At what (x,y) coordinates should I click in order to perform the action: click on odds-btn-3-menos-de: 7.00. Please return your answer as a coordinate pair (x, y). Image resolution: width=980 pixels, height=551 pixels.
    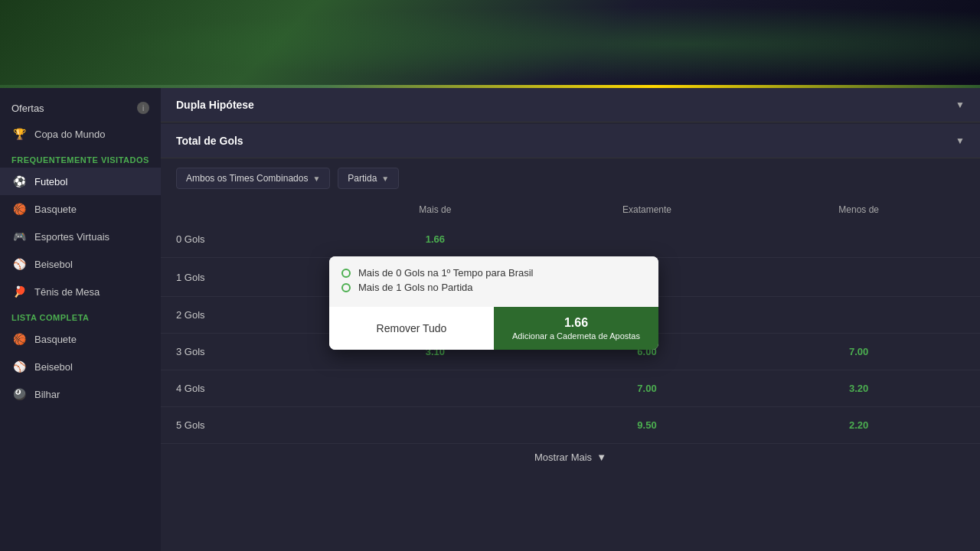
    Looking at the image, I should click on (859, 352).